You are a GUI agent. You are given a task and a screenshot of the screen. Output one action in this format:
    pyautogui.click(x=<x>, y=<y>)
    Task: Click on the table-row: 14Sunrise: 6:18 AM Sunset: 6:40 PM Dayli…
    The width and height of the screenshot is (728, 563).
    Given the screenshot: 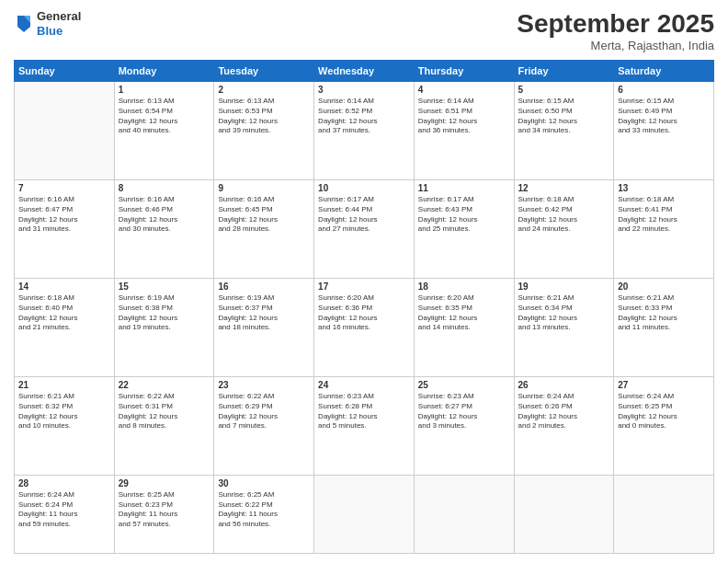 What is the action you would take?
    pyautogui.click(x=64, y=327)
    